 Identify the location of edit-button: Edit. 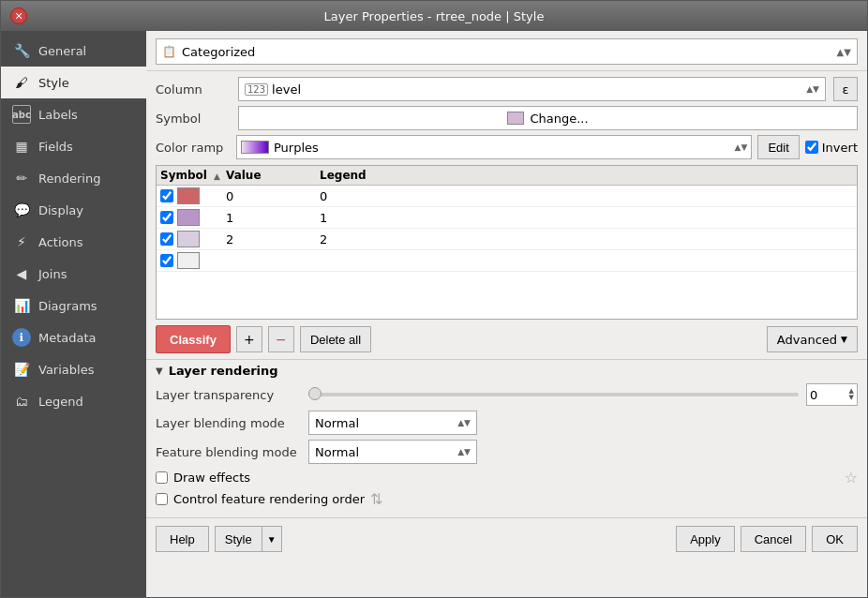
(778, 147).